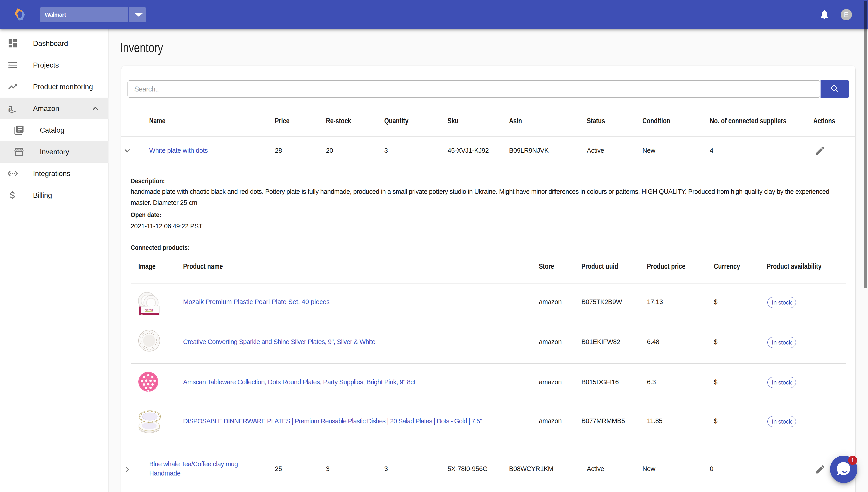 This screenshot has height=492, width=868. What do you see at coordinates (142, 314) in the screenshot?
I see `svg-text: 40` at bounding box center [142, 314].